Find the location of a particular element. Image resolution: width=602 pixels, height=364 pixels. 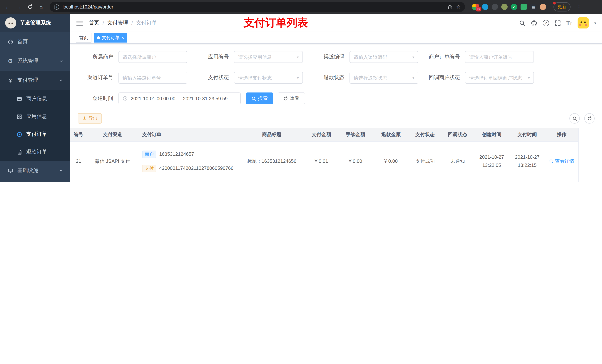

sidebar-item-payment: ¥ 支付管理 is located at coordinates (35, 80).